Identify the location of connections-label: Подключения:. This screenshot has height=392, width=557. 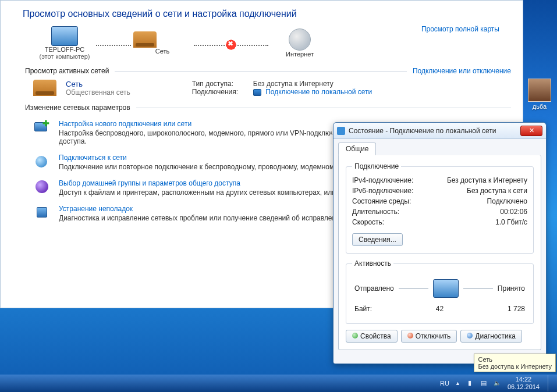
(220, 92).